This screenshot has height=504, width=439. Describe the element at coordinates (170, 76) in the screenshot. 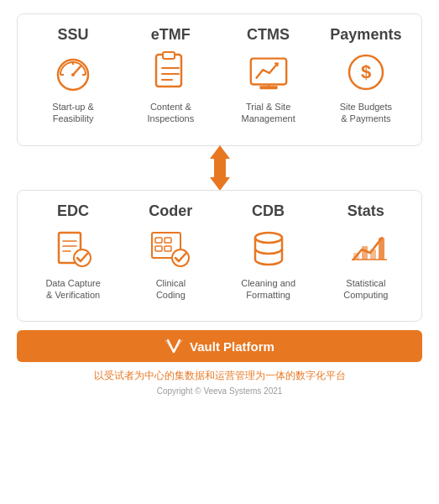

I see `col-etmf: eTMF Content &Inspections` at that location.